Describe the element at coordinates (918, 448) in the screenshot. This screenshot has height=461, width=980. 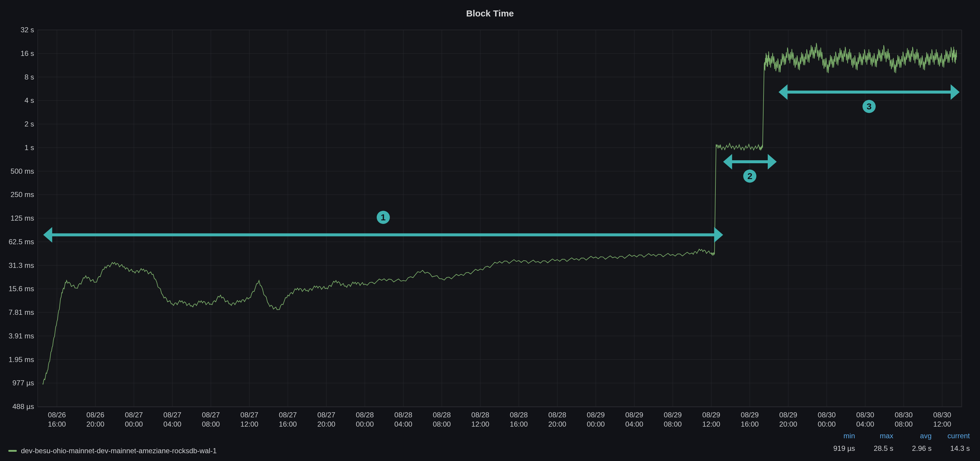
I see `stats-value-avg: 2.96 s` at that location.